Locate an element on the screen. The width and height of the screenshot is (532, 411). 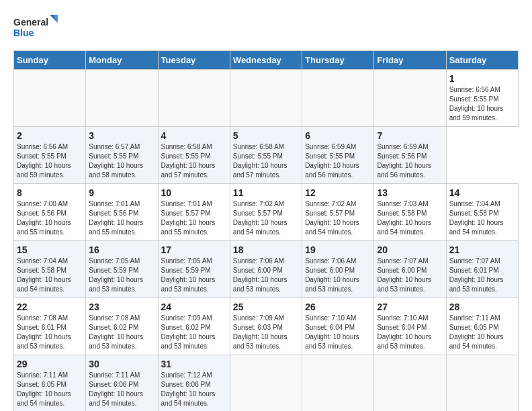
day-number: 1 is located at coordinates (482, 79).